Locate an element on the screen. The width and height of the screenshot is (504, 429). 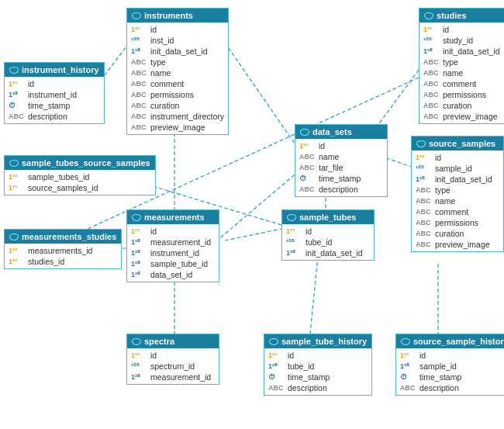
field-row: ABCtar_file is located at coordinates (341, 168).